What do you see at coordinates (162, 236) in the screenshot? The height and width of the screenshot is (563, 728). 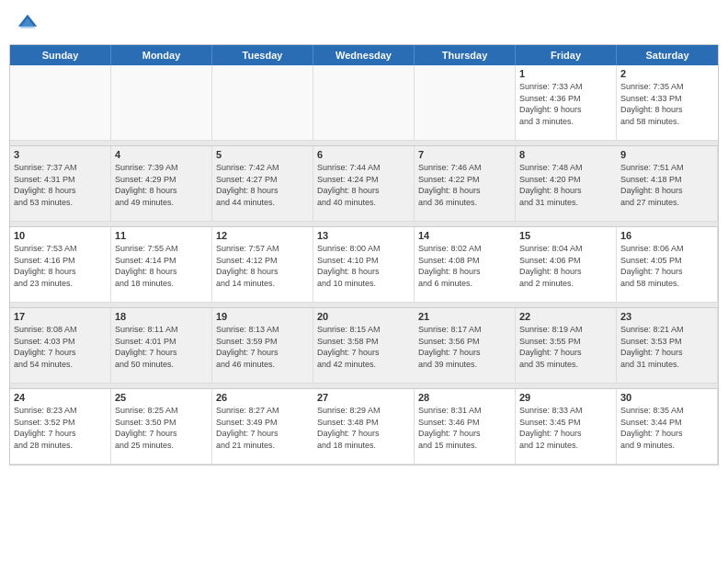 I see `day-number: 11` at bounding box center [162, 236].